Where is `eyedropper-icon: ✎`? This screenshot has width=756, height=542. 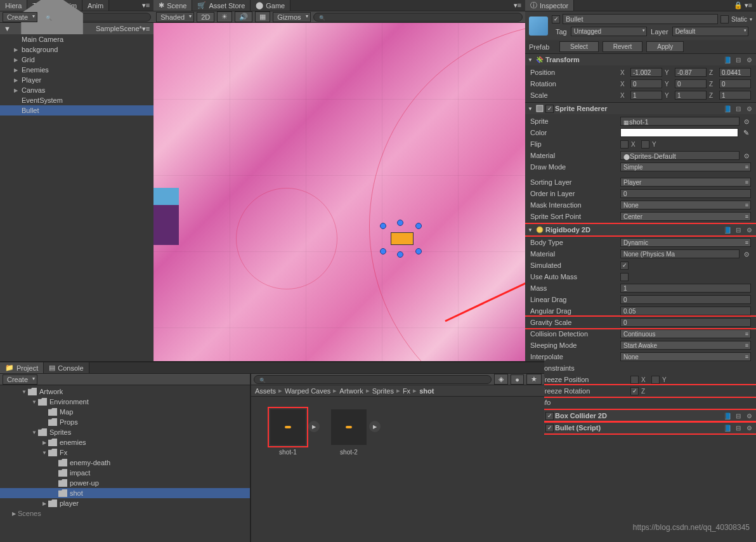
eyedropper-icon: ✎ is located at coordinates (746, 133).